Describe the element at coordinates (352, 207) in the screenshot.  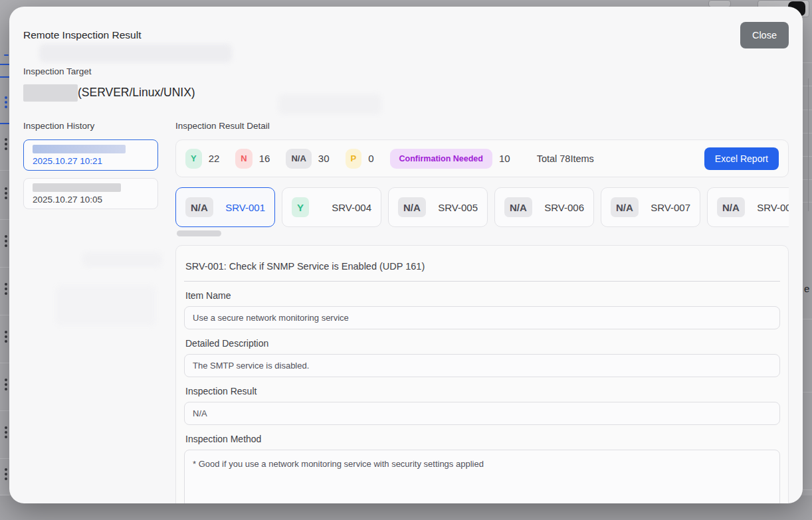
I see `tab-item-id: SRV-004` at that location.